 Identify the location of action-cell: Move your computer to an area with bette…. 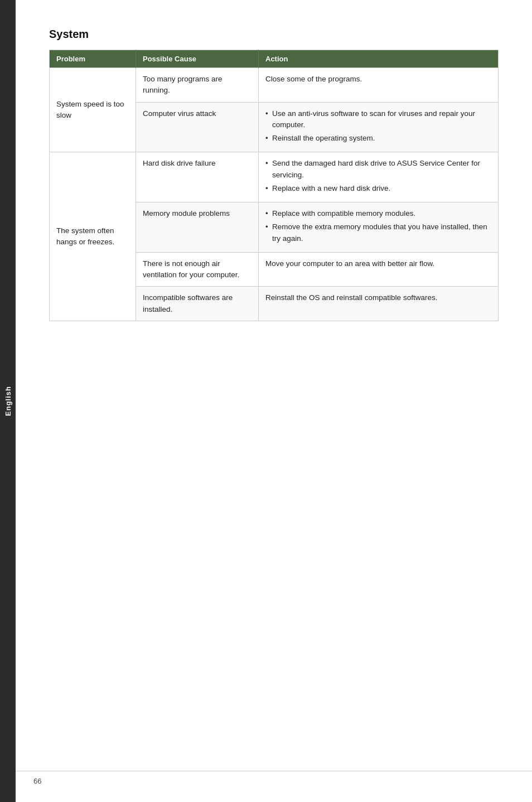
(379, 269).